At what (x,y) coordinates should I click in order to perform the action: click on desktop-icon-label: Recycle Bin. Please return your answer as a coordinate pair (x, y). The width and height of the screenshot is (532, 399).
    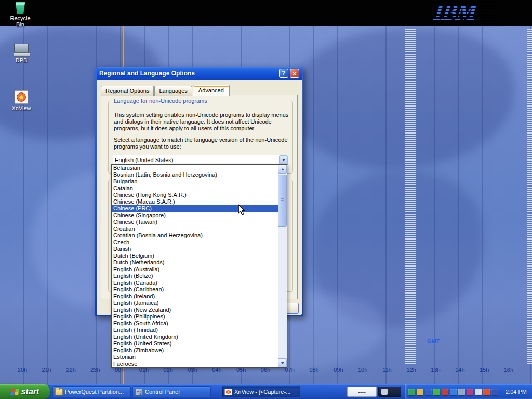
    Looking at the image, I should click on (20, 21).